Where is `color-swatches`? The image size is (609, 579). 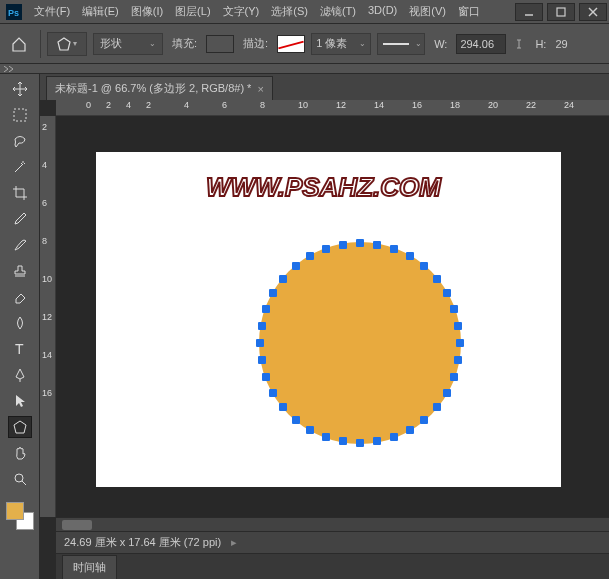
color-swatches is located at coordinates (20, 516).